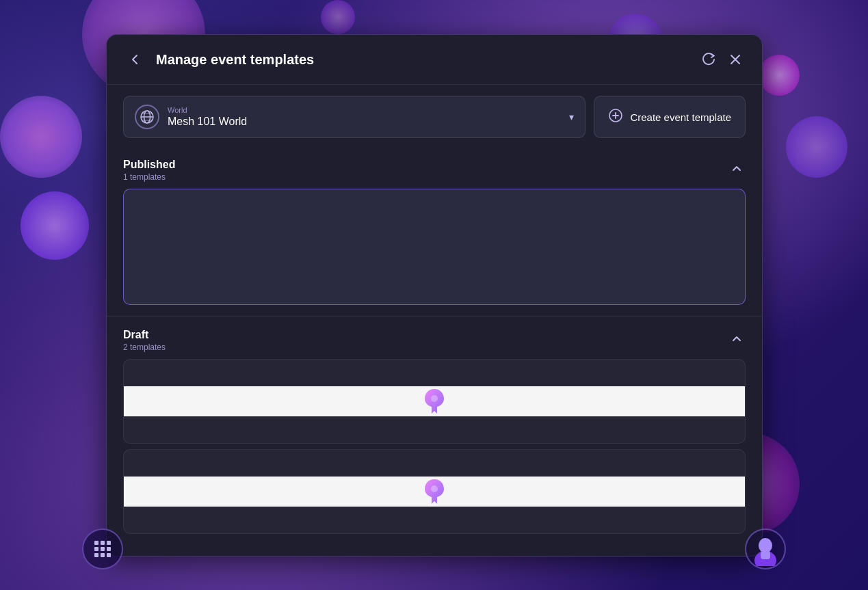 Image resolution: width=868 pixels, height=590 pixels. I want to click on template-item: Alex's template Draft Date modified: 9/2…, so click(434, 492).